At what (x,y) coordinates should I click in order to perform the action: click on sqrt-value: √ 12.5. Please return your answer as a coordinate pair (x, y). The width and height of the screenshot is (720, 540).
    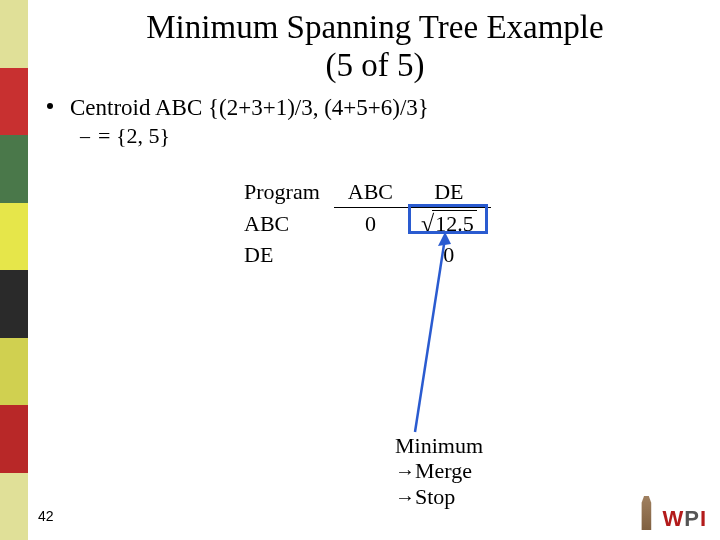
    Looking at the image, I should click on (449, 224).